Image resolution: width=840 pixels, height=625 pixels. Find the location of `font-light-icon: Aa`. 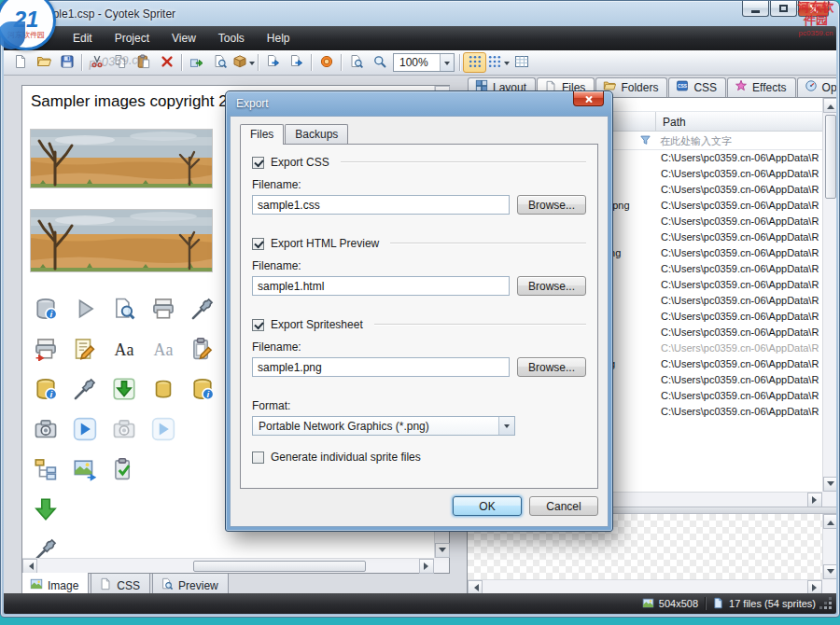

font-light-icon: Aa is located at coordinates (162, 349).